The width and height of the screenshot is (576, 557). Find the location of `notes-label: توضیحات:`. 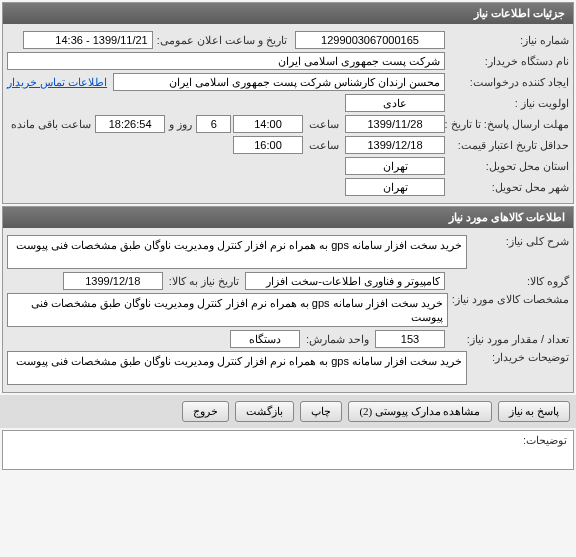

notes-label: توضیحات: is located at coordinates (288, 440).